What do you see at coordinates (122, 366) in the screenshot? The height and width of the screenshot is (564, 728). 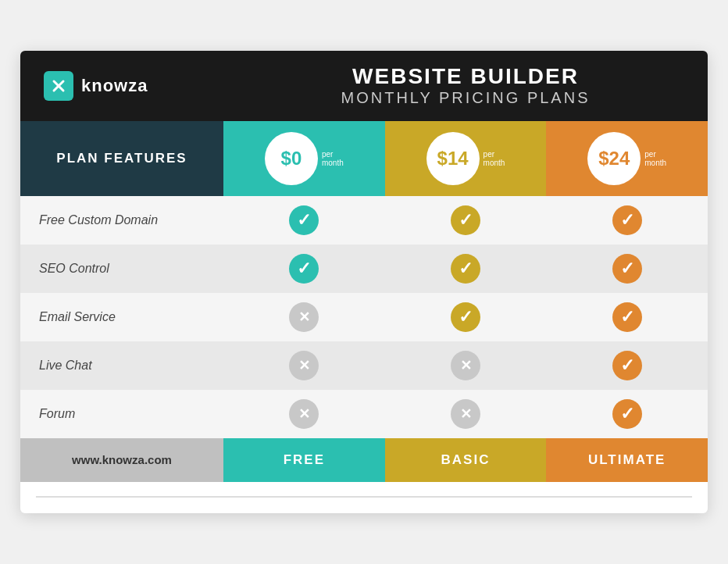 I see `feature-name: Live Chat` at bounding box center [122, 366].